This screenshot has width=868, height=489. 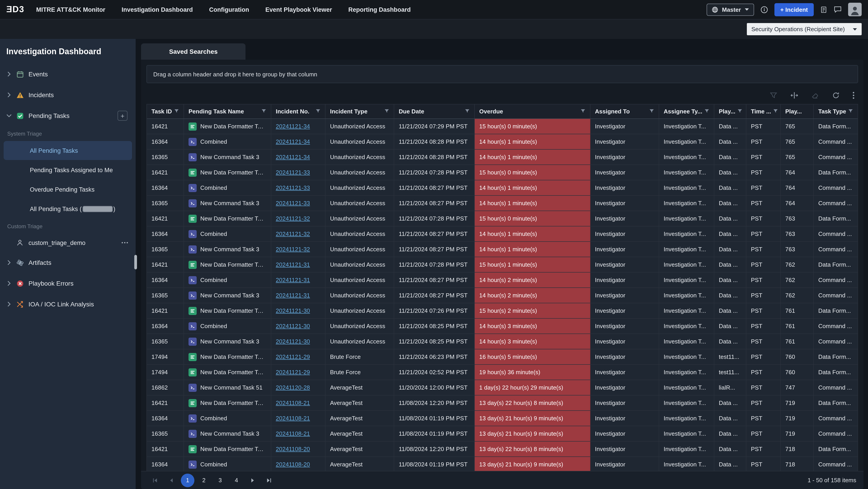 I want to click on column-header: Task Type, so click(x=836, y=111).